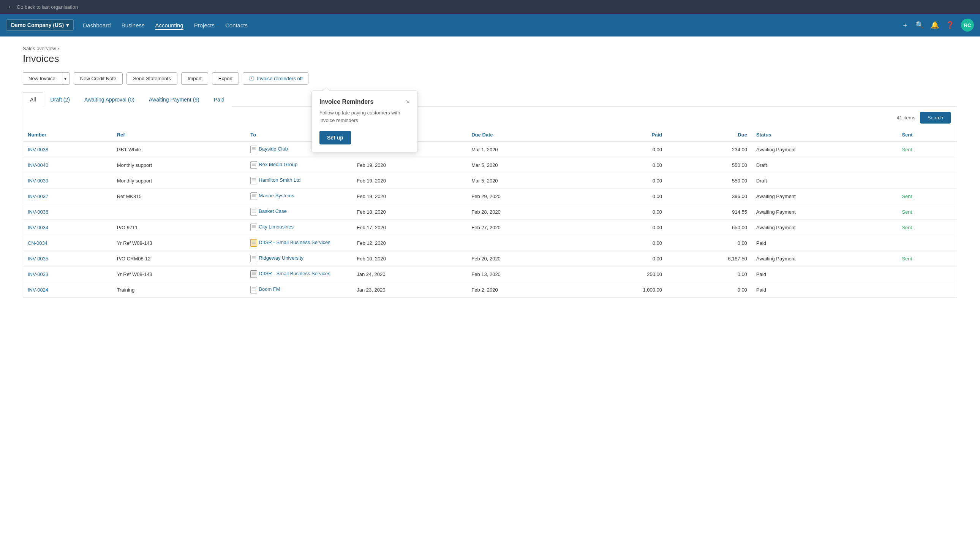 This screenshot has height=552, width=980. Describe the element at coordinates (490, 212) in the screenshot. I see `table-row: INV-0036 Basket Case Feb 18, 2020 Feb 28…` at that location.